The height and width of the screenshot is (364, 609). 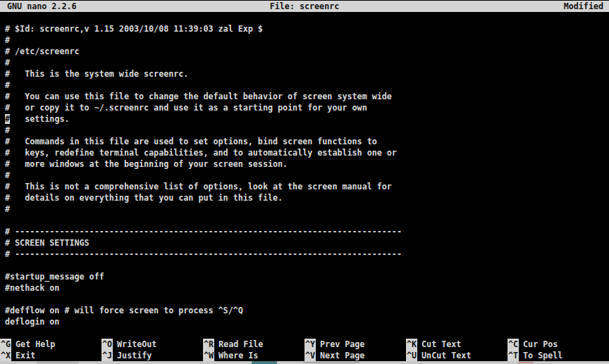 What do you see at coordinates (558, 344) in the screenshot?
I see `shortcut-cur-pos: ^CCur Pos` at bounding box center [558, 344].